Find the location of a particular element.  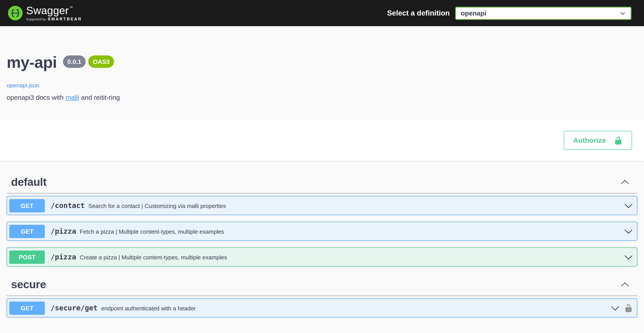

api-title-text: my-api is located at coordinates (32, 62).